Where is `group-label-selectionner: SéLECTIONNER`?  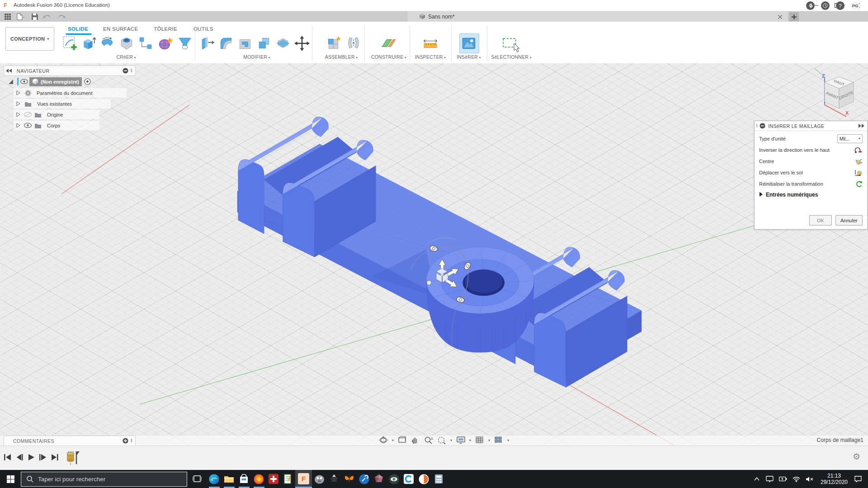 group-label-selectionner: SéLECTIONNER is located at coordinates (511, 57).